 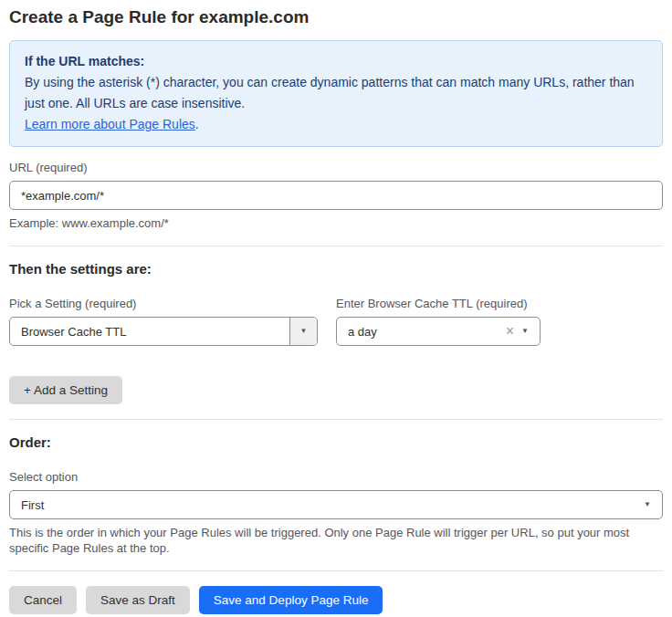 What do you see at coordinates (291, 601) in the screenshot?
I see `save-and-deploy-button: Save and Deploy Page Rule` at bounding box center [291, 601].